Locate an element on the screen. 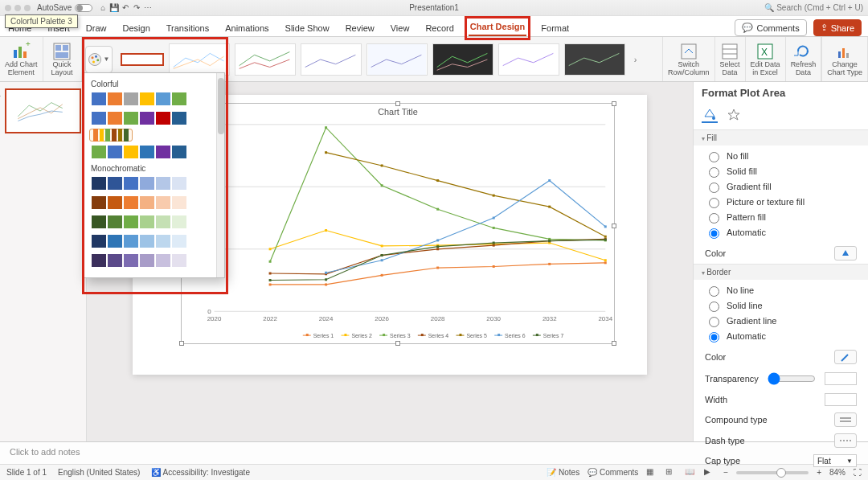 This screenshot has height=480, width=868. tab-record: Record is located at coordinates (439, 28).